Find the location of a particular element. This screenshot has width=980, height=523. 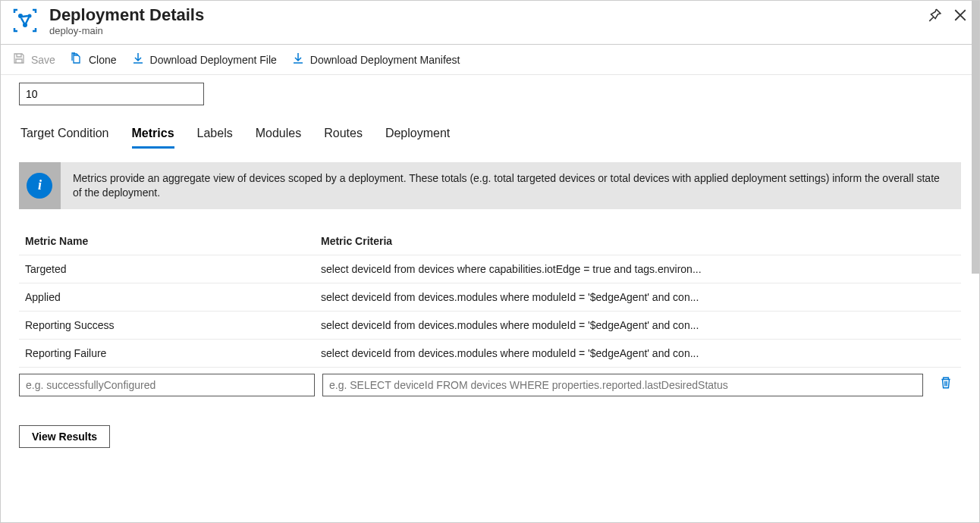

info-banner-text: Metrics provide an aggregate view of dev… is located at coordinates (511, 186).